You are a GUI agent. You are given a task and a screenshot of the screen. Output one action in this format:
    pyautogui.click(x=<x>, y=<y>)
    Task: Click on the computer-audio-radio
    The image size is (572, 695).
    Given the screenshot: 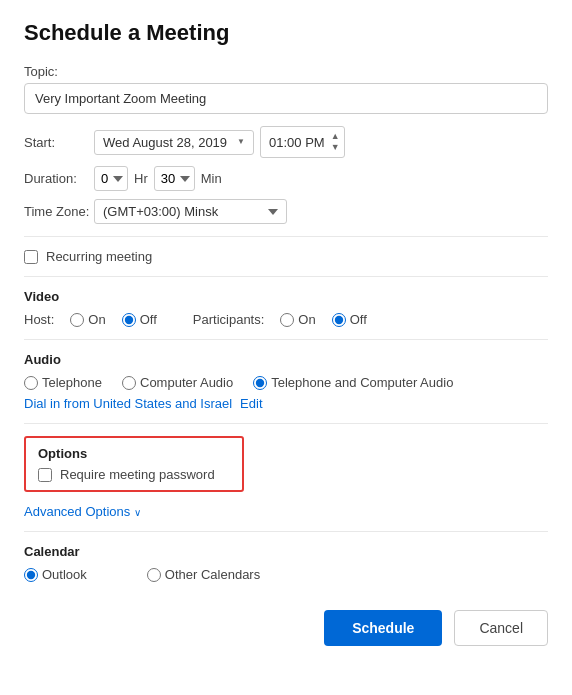 What is the action you would take?
    pyautogui.click(x=129, y=383)
    